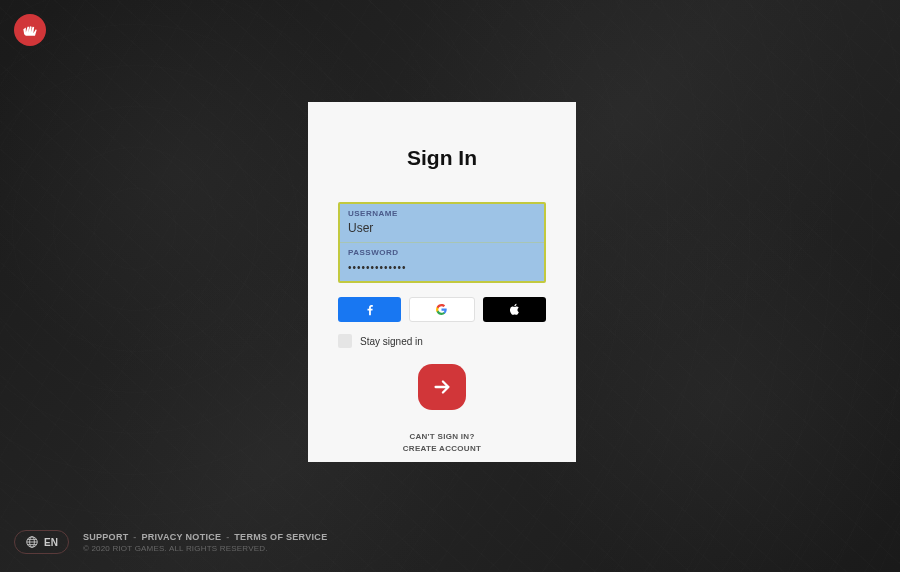 The image size is (900, 572). I want to click on submit-button, so click(442, 387).